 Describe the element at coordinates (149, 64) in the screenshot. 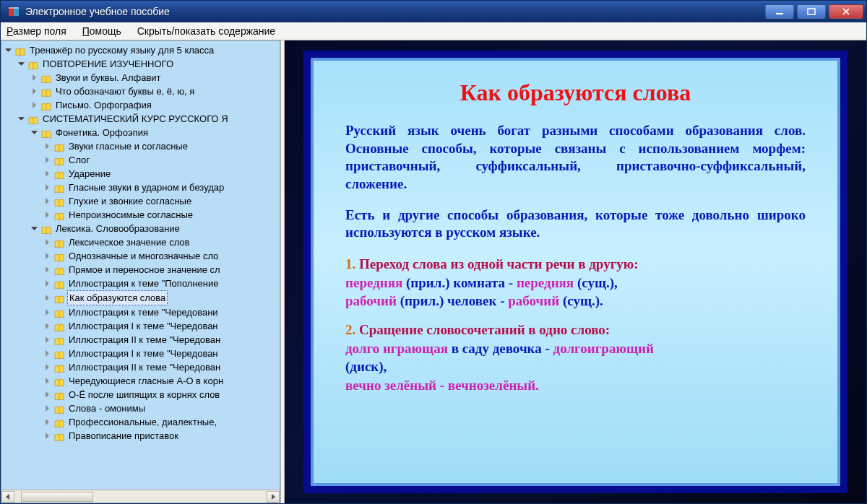

I see `tree-branch: ПОВТОРЕНИЕ ИЗУЧЕННОГО` at that location.